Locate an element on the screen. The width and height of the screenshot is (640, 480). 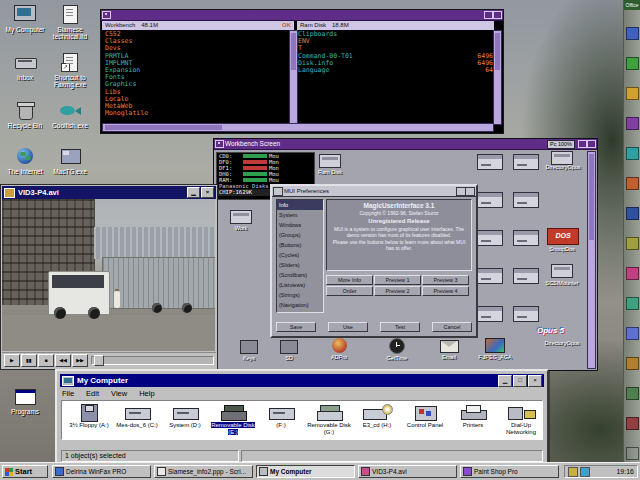
page-item: (Sliders) is located at coordinates (300, 265).